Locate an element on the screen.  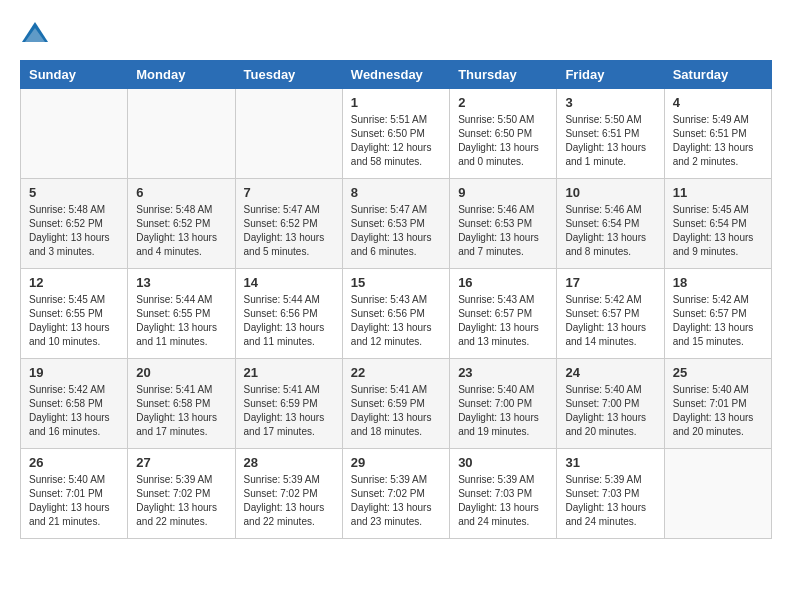
day-number: 2 is located at coordinates (503, 102).